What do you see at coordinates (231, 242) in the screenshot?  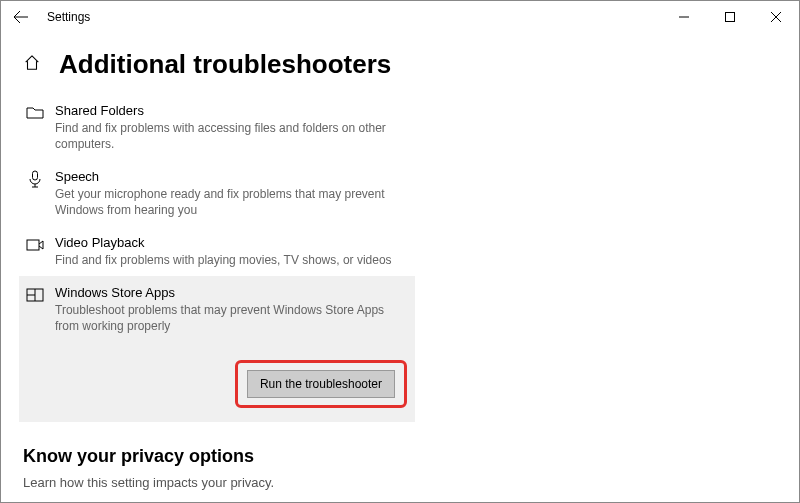 I see `troubleshooter-title: Video Playback` at bounding box center [231, 242].